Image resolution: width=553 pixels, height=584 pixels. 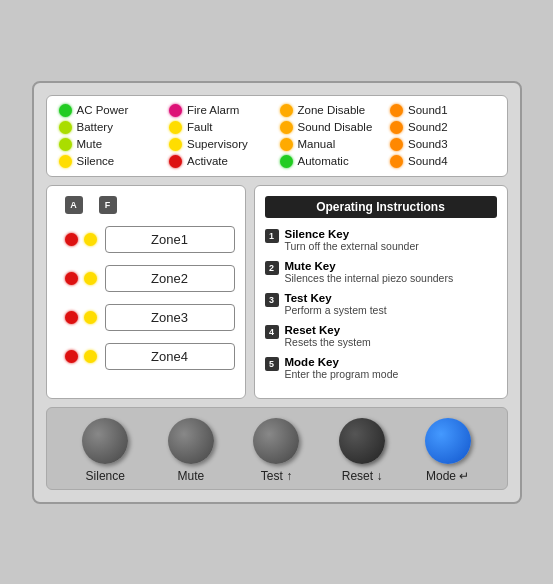 What do you see at coordinates (396, 162) in the screenshot?
I see `sound4-led` at bounding box center [396, 162].